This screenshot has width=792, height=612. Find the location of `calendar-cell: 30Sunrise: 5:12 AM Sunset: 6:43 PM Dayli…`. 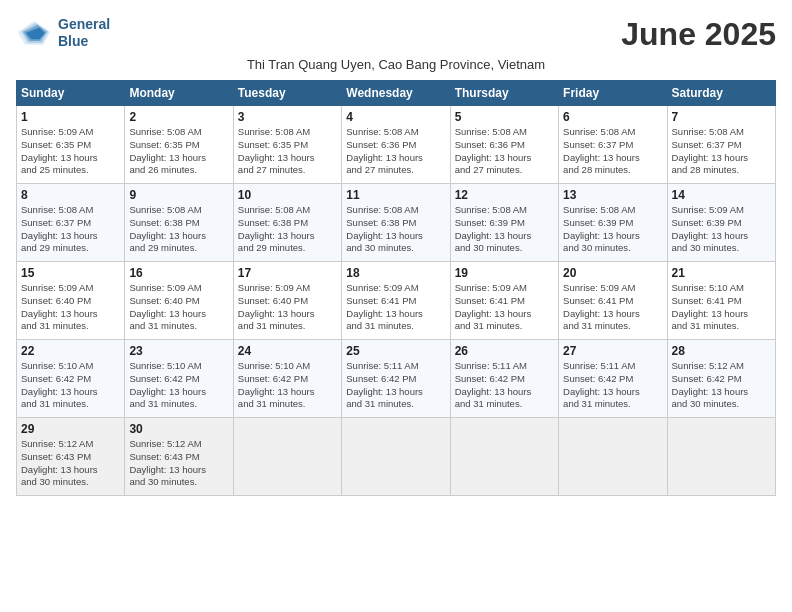

calendar-cell: 30Sunrise: 5:12 AM Sunset: 6:43 PM Dayli… is located at coordinates (179, 457).